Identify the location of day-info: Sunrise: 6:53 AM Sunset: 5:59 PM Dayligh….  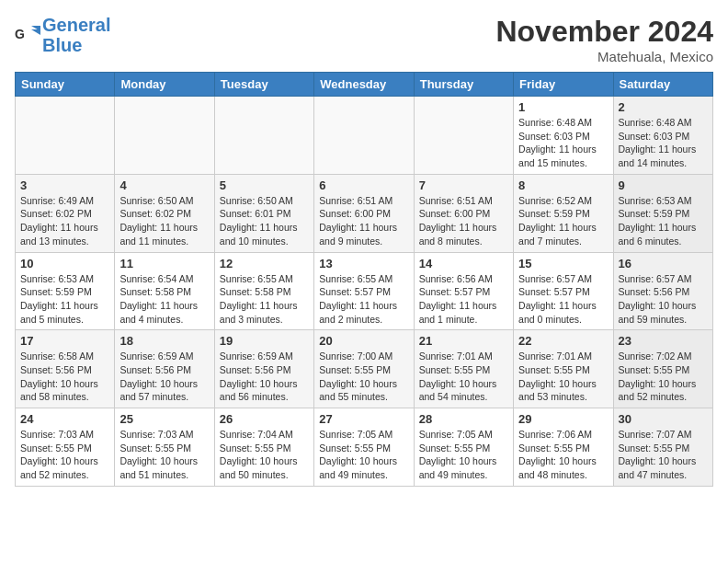
(64, 300).